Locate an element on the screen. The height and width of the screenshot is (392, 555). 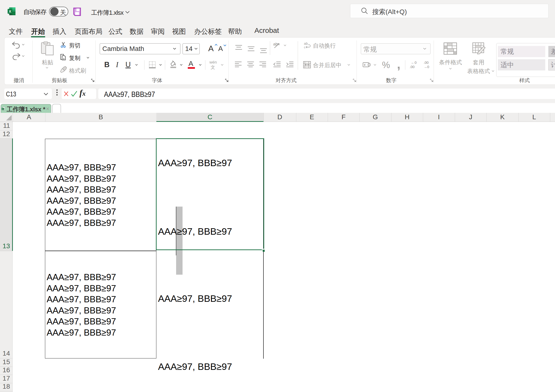
svg-text: ab is located at coordinates (306, 44).